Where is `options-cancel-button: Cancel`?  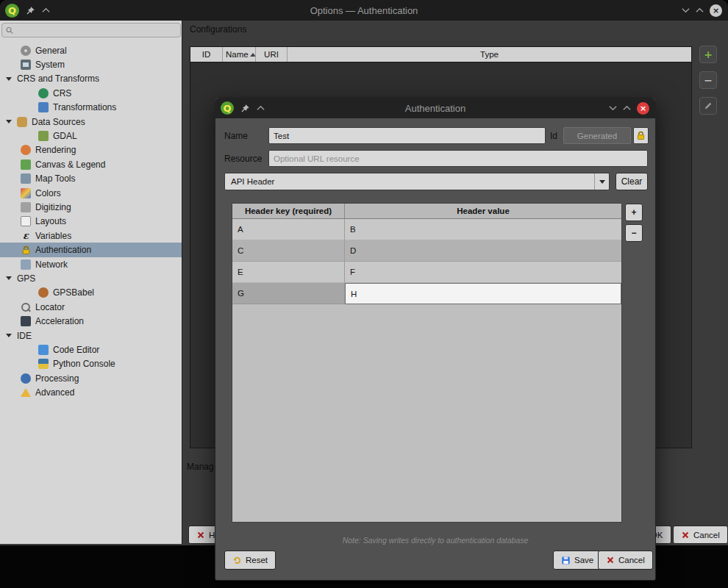
options-cancel-button: Cancel is located at coordinates (700, 535).